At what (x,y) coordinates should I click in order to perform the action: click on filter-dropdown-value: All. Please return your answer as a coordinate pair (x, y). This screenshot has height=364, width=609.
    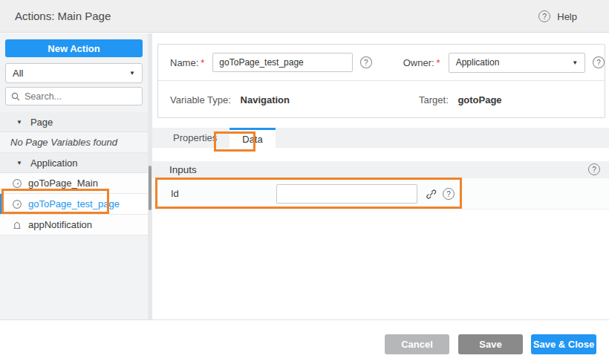
    Looking at the image, I should click on (18, 73).